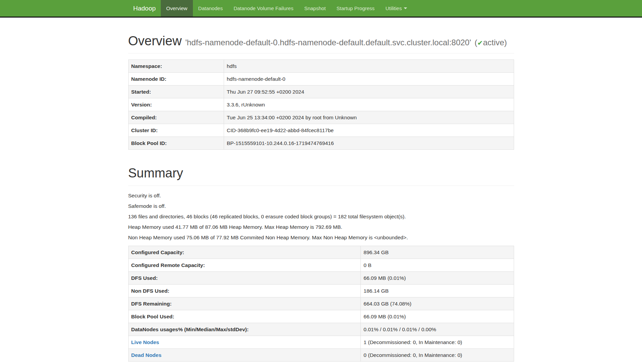 This screenshot has height=364, width=642. Describe the element at coordinates (321, 237) in the screenshot. I see `non-heap-memory: Non Heap Memory used 75.06 MB of 77.92 M…` at that location.